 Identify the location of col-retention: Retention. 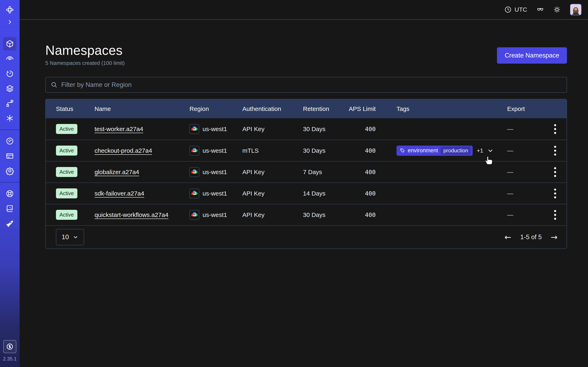
(323, 109).